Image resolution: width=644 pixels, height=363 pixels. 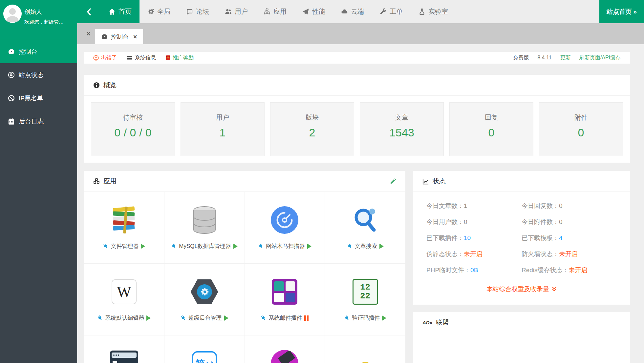 I want to click on close-all-tabs-icon: ×, so click(x=89, y=34).